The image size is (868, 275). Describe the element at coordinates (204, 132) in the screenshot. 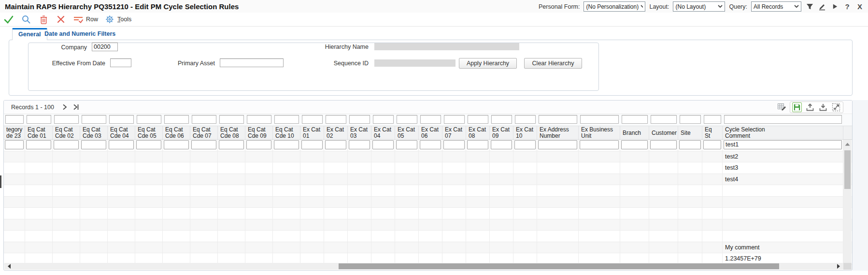

I see `column-header: Eq CatCde 07` at that location.